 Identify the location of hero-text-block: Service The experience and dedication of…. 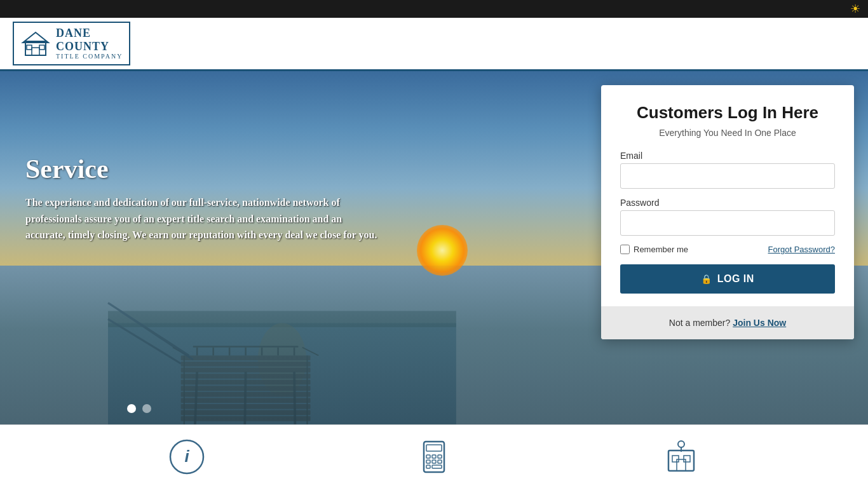
(203, 198).